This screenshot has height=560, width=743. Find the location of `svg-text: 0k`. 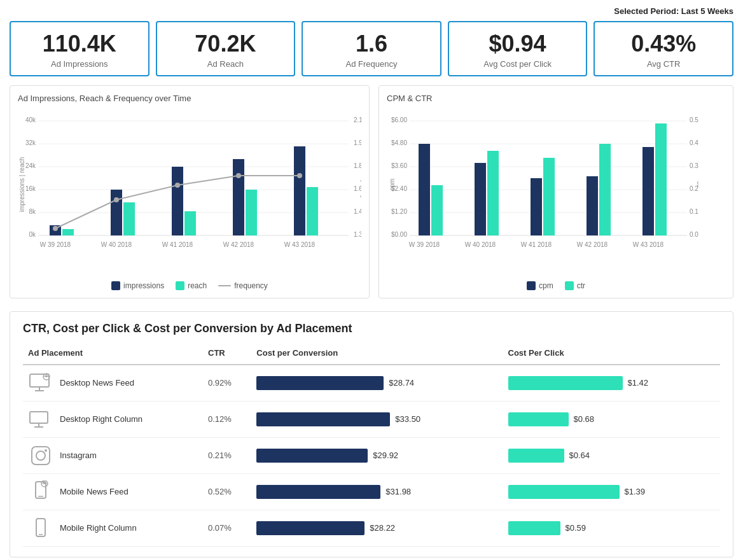

svg-text: 0k is located at coordinates (32, 234).